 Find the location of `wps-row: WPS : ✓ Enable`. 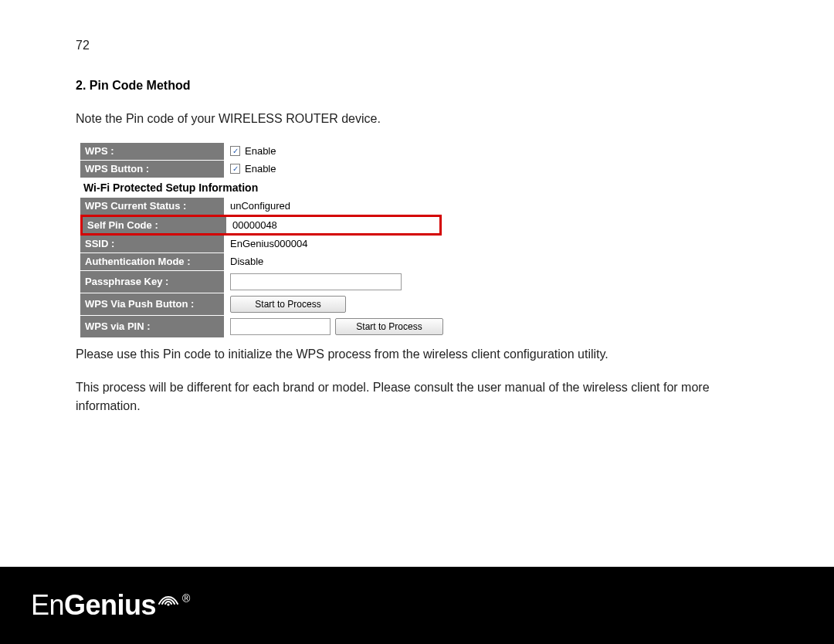

wps-row: WPS : ✓ Enable is located at coordinates (261, 151).